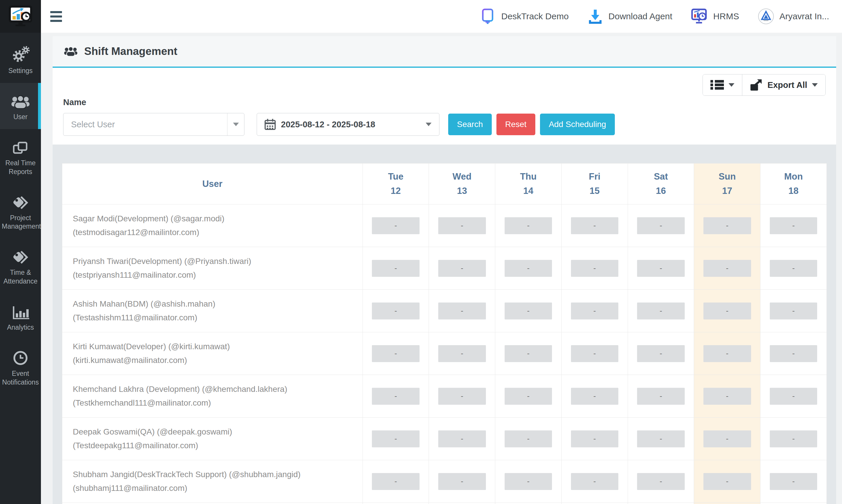 This screenshot has width=842, height=504. I want to click on sidebar-item-label: Analytics, so click(20, 328).